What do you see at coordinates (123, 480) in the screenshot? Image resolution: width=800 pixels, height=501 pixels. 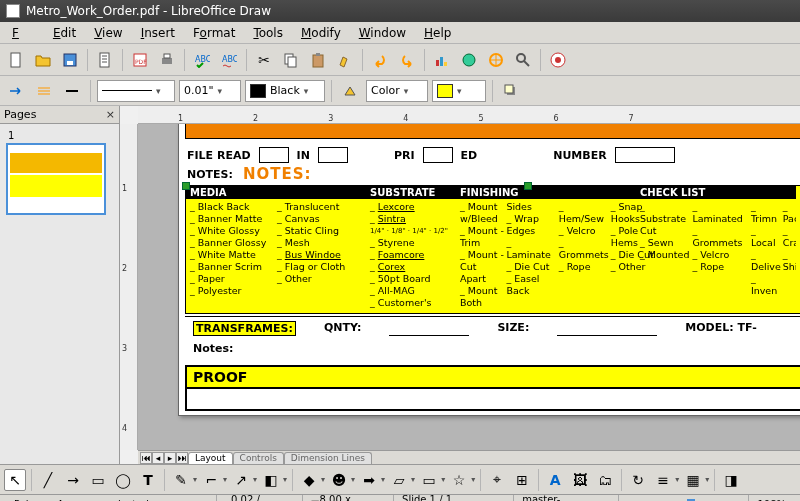 I see `ellipse-tool: ◯` at bounding box center [123, 480].